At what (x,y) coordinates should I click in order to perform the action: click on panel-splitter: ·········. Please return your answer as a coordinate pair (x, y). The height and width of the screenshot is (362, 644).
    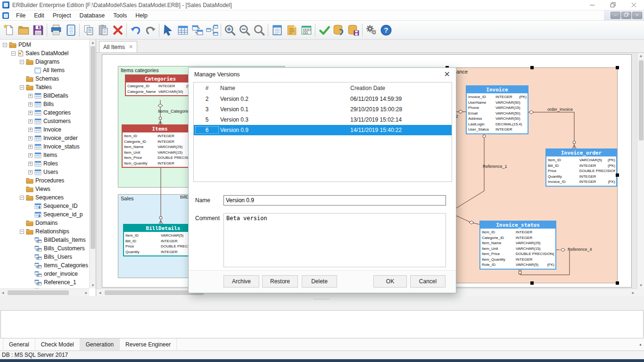
    Looking at the image, I should click on (322, 299).